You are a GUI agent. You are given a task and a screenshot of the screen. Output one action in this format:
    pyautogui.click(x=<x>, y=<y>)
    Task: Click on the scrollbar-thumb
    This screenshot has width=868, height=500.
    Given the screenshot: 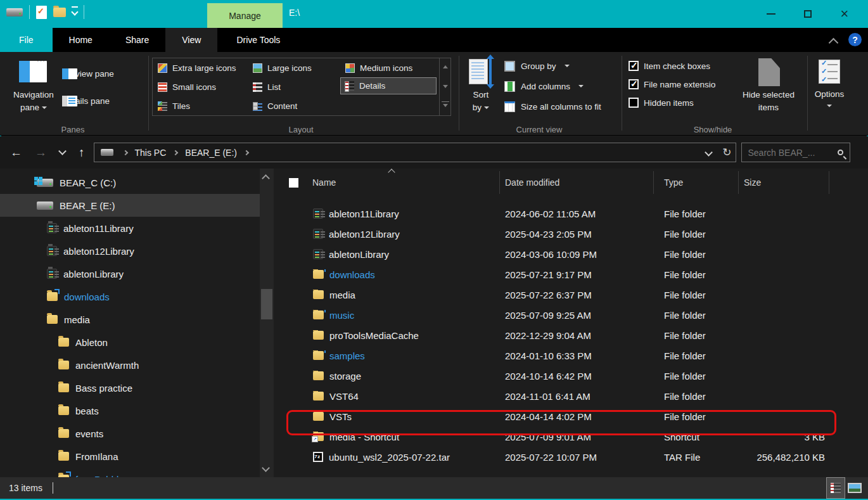 What is the action you would take?
    pyautogui.click(x=267, y=304)
    